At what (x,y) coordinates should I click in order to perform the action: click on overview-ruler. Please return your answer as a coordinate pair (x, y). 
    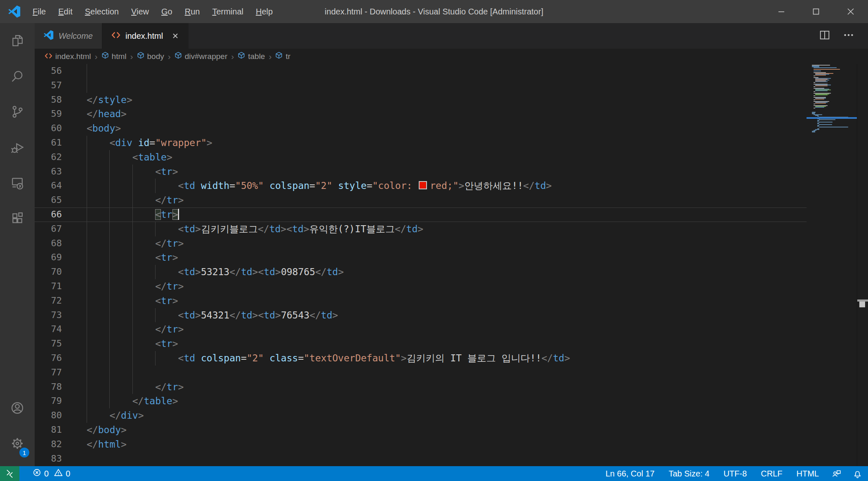
    Looking at the image, I should click on (862, 265).